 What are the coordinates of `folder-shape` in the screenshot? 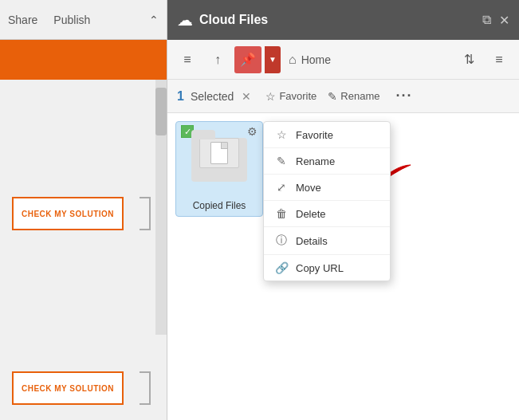 It's located at (219, 159).